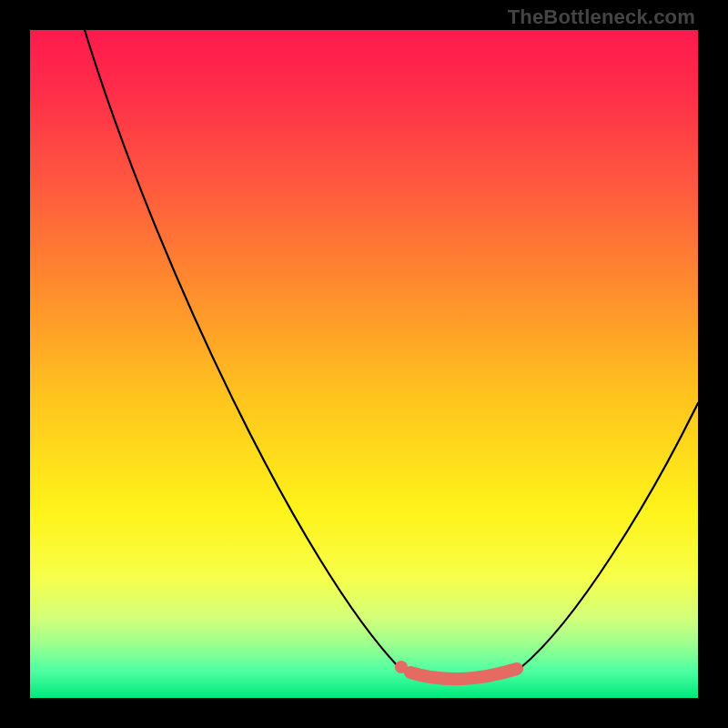  What do you see at coordinates (610, 535) in the screenshot?
I see `curve-right-branch` at bounding box center [610, 535].